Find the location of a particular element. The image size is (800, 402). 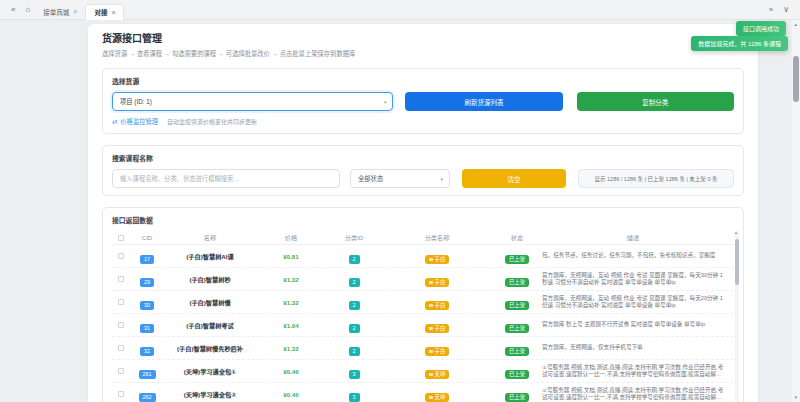

clear-button: 清空 is located at coordinates (514, 178).